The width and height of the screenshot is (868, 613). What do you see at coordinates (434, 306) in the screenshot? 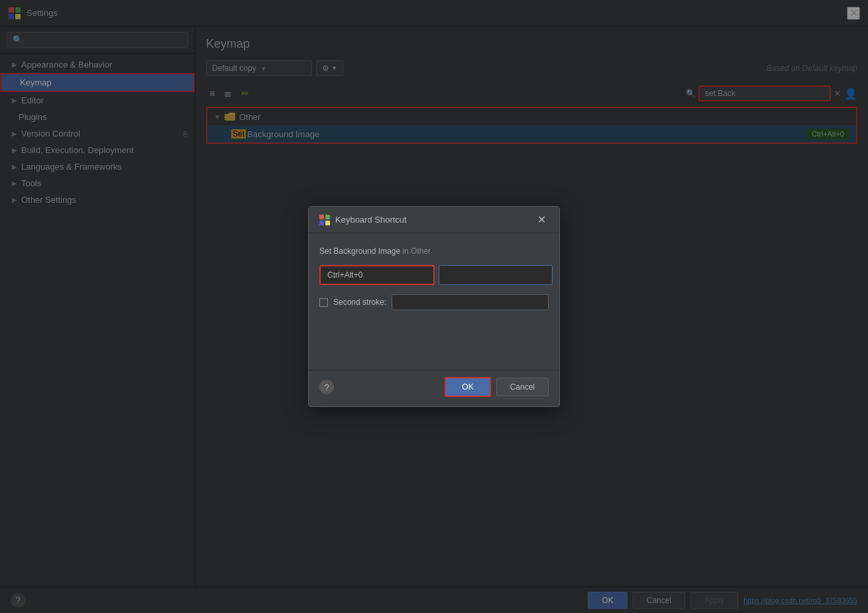
I see `keyboard-shortcut-dialog: Keyboard Shortcut ✕ Set Background Image…` at bounding box center [434, 306].